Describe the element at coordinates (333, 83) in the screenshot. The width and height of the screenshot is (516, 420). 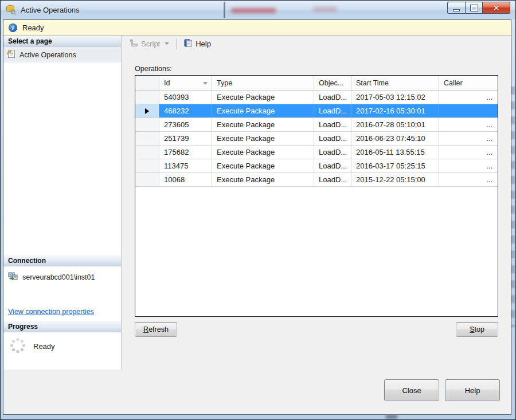
I see `column-header-object: Objec...` at that location.